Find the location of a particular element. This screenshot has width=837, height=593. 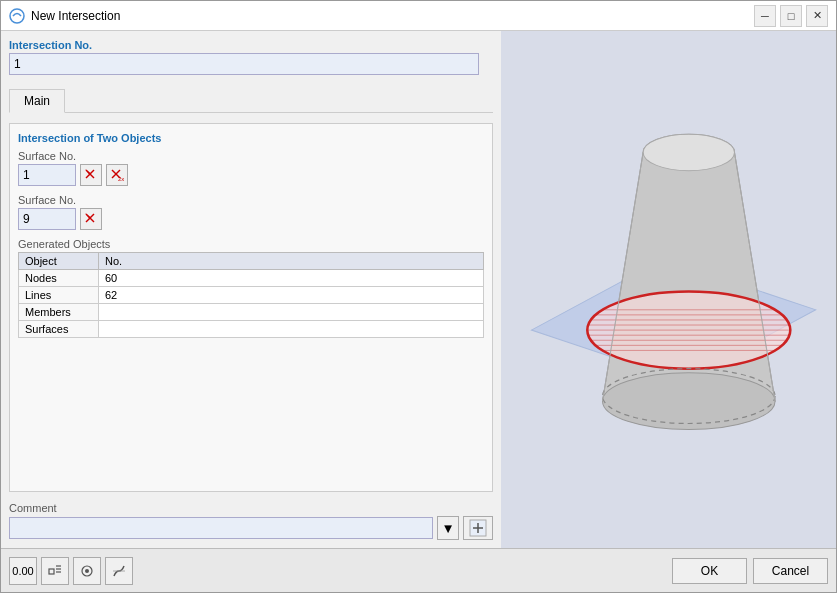

coordinate-tool-button: 0.00 is located at coordinates (23, 571).